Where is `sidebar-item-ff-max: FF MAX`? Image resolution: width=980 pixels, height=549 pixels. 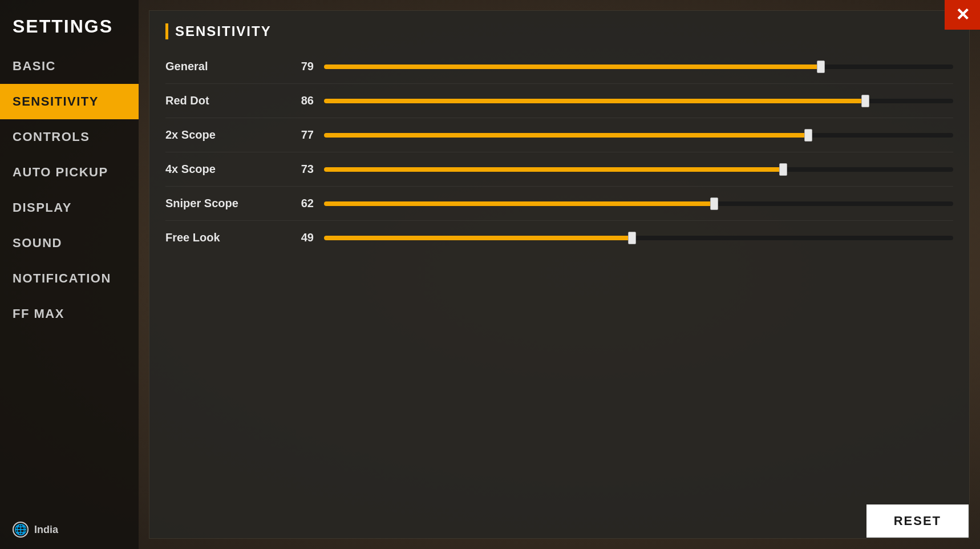
sidebar-item-ff-max: FF MAX is located at coordinates (70, 314).